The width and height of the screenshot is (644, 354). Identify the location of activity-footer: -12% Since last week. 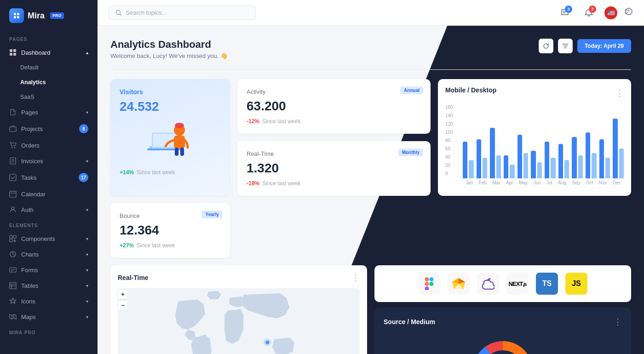
(334, 121).